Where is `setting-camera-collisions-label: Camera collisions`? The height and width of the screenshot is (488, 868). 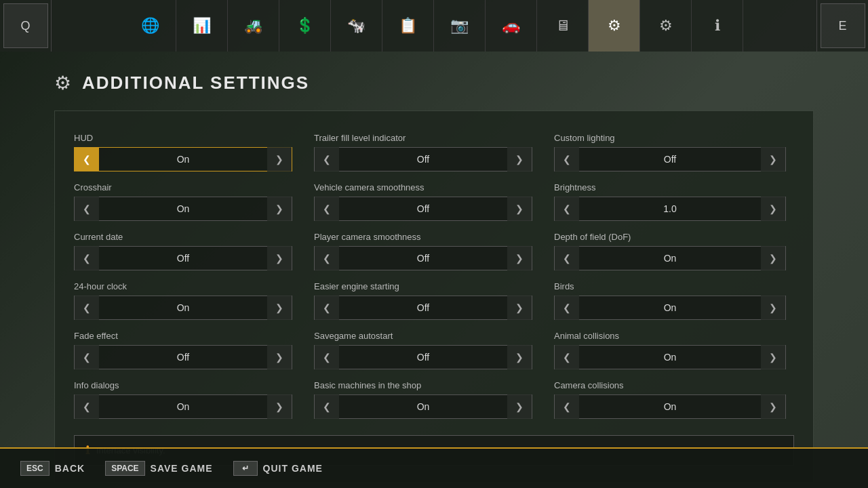 setting-camera-collisions-label: Camera collisions is located at coordinates (670, 385).